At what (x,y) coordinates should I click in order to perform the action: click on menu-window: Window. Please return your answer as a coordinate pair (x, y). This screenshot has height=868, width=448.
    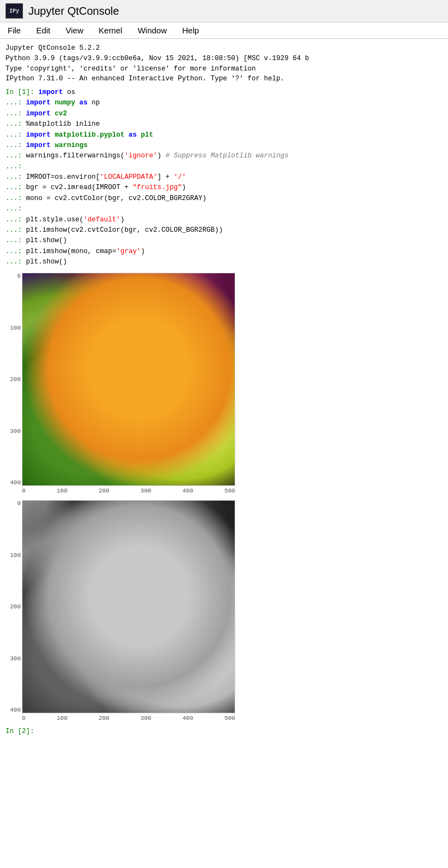
    Looking at the image, I should click on (152, 31).